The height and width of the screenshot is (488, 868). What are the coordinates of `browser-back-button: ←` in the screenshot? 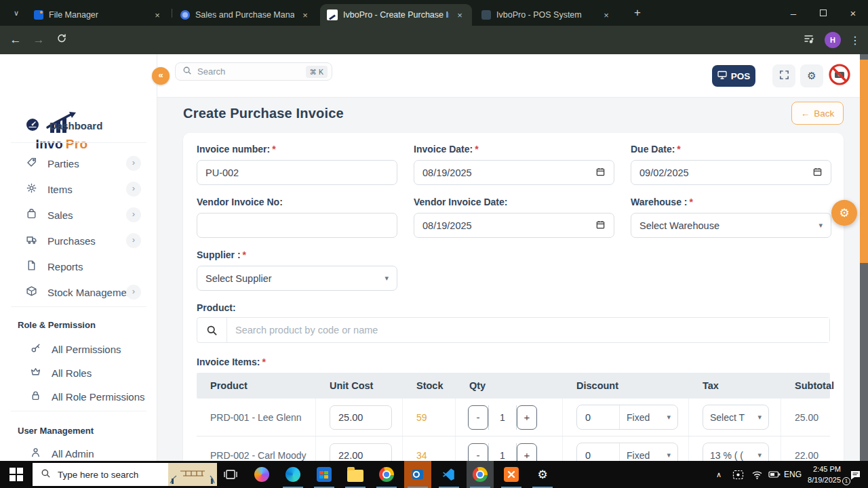 It's located at (16, 40).